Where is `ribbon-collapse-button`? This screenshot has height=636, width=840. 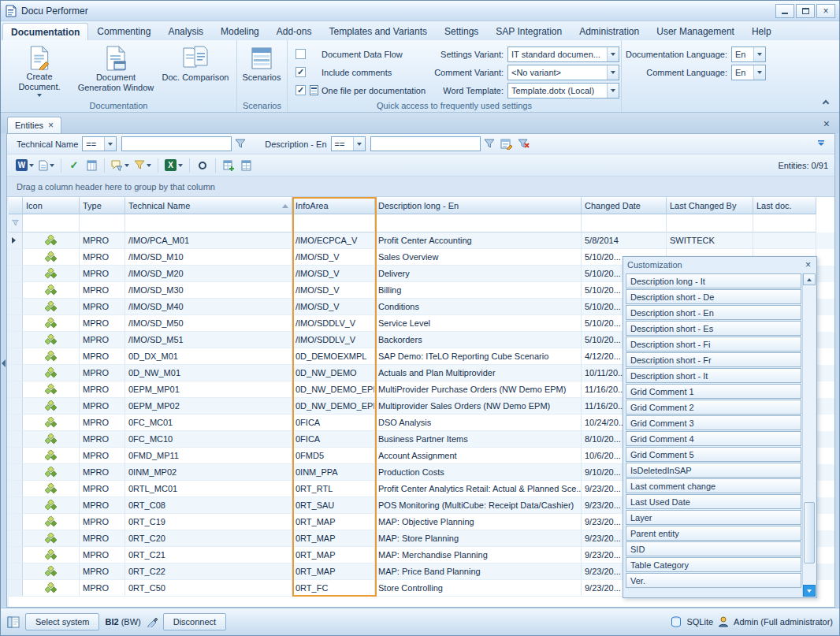 ribbon-collapse-button is located at coordinates (826, 102).